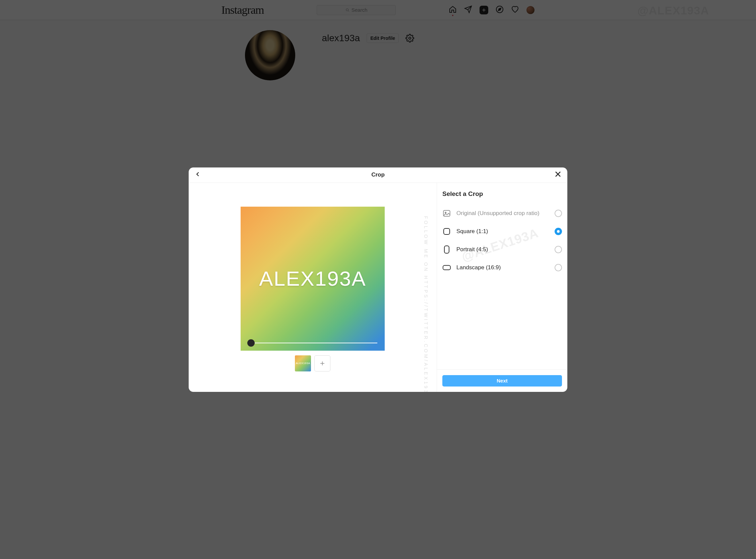 The height and width of the screenshot is (559, 756). Describe the element at coordinates (313, 343) in the screenshot. I see `zoom-slider` at that location.